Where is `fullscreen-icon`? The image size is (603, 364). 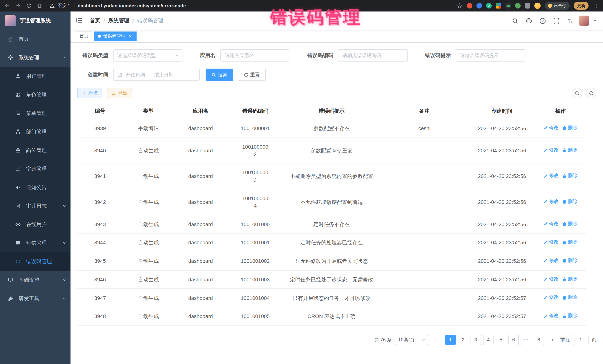 fullscreen-icon is located at coordinates (556, 21).